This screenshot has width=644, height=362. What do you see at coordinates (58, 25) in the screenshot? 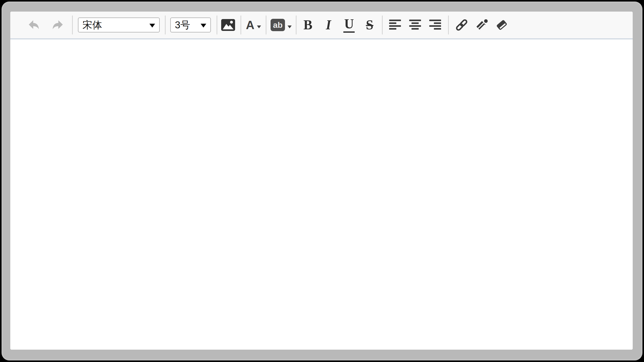
I see `redo-button` at bounding box center [58, 25].